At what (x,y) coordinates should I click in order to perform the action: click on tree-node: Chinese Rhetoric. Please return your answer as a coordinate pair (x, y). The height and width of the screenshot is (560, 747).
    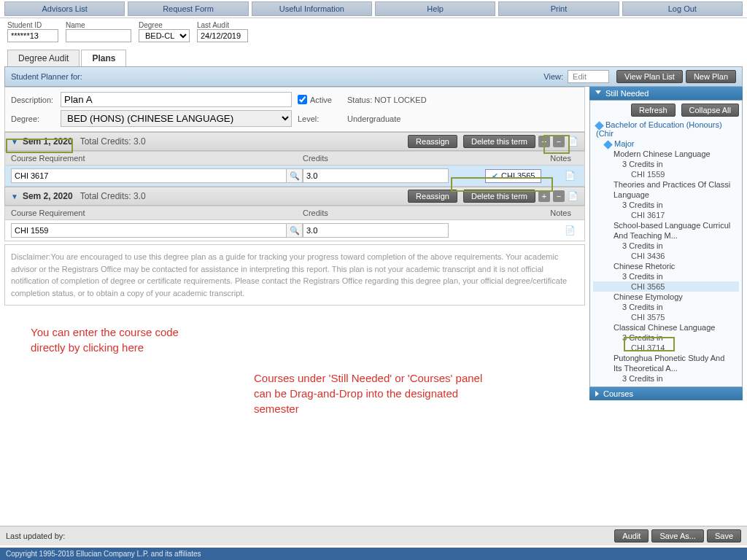
    Looking at the image, I should click on (666, 266).